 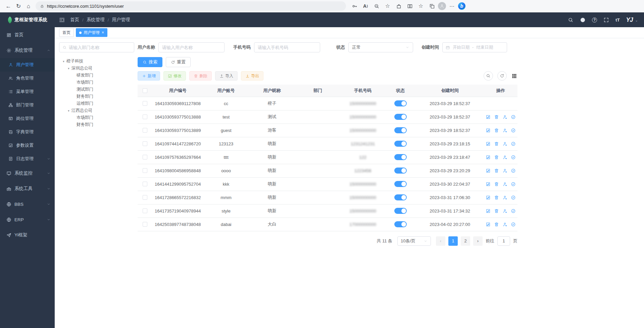 What do you see at coordinates (28, 173) in the screenshot?
I see `sidebar-item: 系统监控` at bounding box center [28, 173].